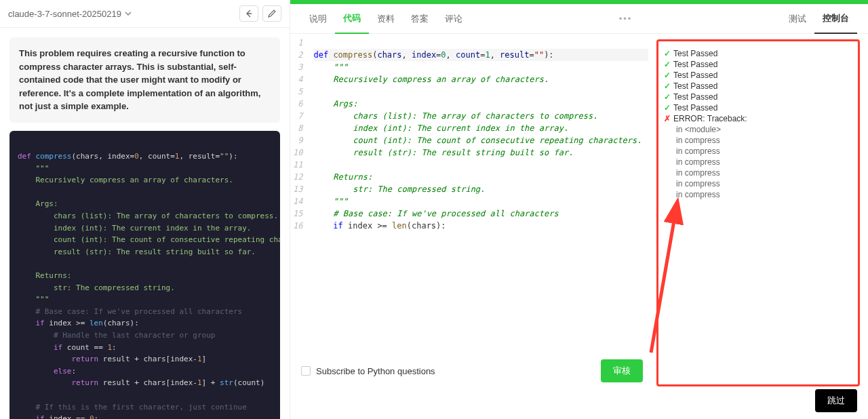 The image size is (868, 419). What do you see at coordinates (836, 401) in the screenshot?
I see `skip-button: 跳过` at bounding box center [836, 401].